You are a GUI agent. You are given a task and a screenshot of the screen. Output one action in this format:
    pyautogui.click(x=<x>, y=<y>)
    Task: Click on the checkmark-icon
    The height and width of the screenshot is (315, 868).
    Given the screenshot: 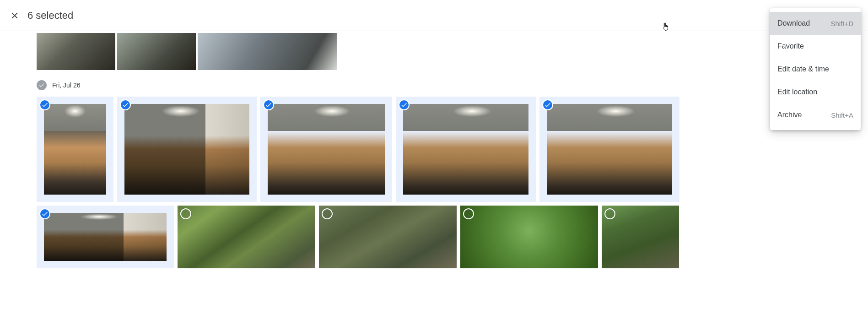 What is the action you would take?
    pyautogui.click(x=42, y=85)
    